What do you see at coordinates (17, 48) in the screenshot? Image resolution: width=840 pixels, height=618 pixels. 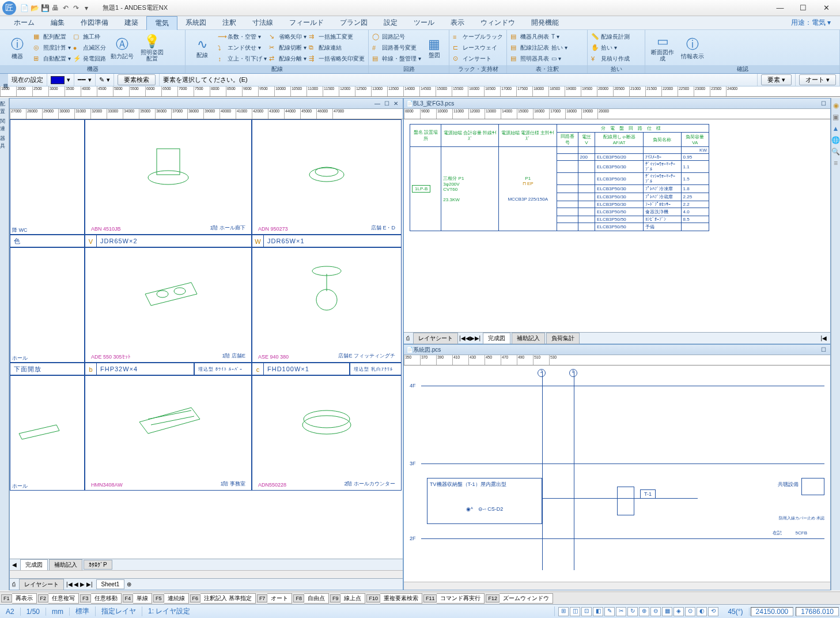 I see `device-button: ⓘ機器` at bounding box center [17, 48].